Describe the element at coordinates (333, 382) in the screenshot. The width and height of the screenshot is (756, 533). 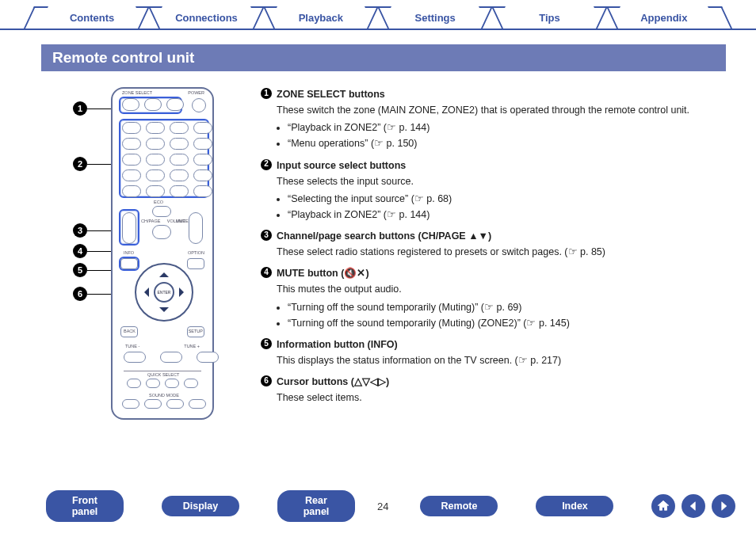
I see `item-6-title: Cursor buttons (△▽◁▷)` at that location.